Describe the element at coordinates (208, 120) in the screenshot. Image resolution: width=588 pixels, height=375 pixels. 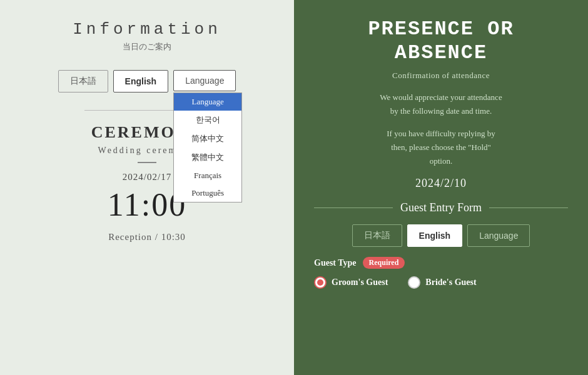
I see `dropdown-item-korean: 한국어` at that location.